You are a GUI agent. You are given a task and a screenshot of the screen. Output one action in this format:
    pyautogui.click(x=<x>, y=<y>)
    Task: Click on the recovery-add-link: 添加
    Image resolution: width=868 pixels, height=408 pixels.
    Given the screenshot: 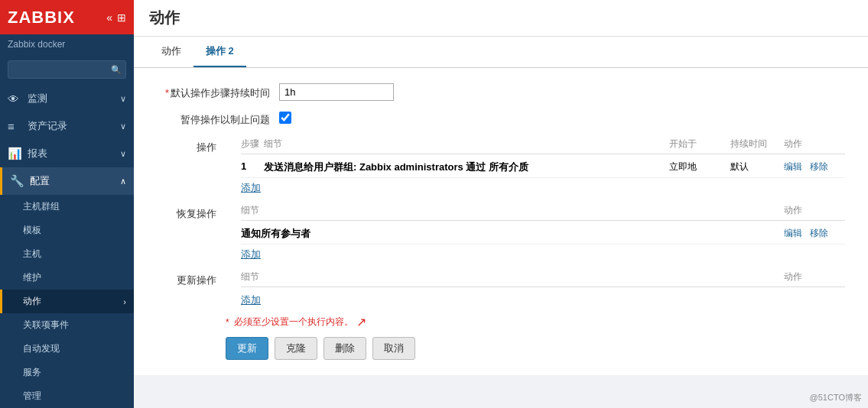 What is the action you would take?
    pyautogui.click(x=251, y=254)
    